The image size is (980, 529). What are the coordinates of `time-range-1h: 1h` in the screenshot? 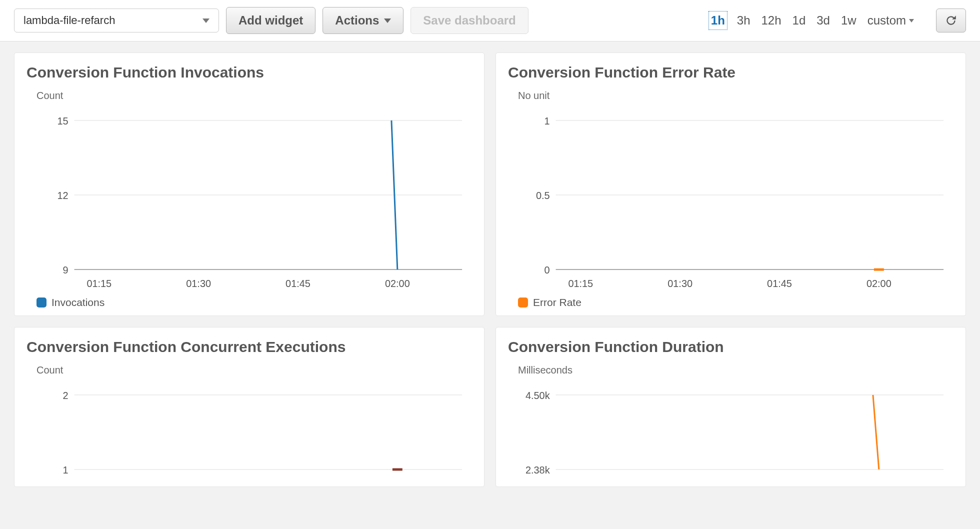 It's located at (718, 20).